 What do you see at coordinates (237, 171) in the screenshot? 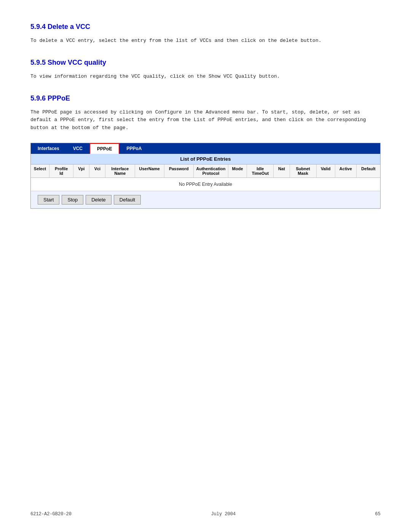
I see `col-mode: Mode` at bounding box center [237, 171].